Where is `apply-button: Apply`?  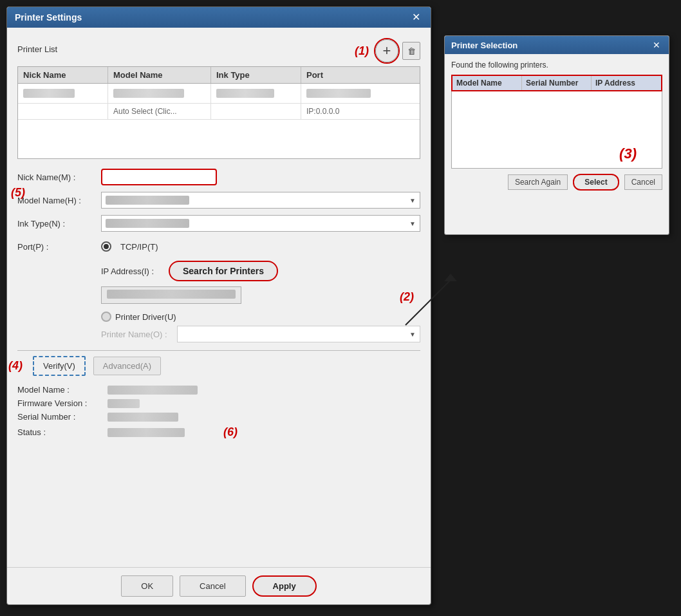
apply-button: Apply is located at coordinates (285, 586).